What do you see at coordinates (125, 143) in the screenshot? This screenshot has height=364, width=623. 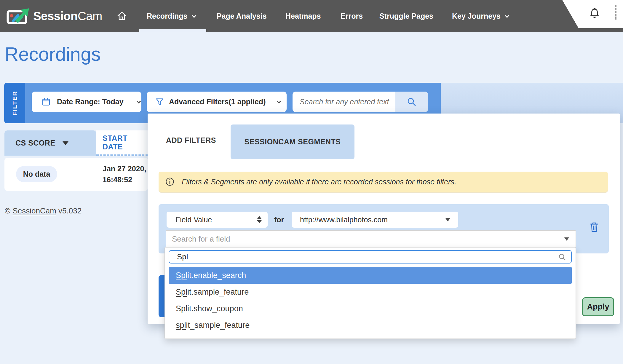 I see `start-date-header-label: START DATE` at bounding box center [125, 143].